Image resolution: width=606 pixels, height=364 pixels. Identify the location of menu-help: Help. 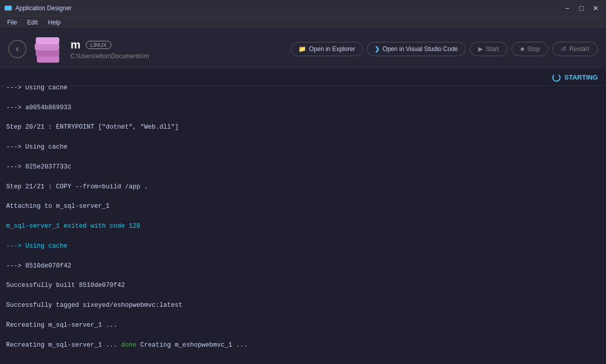
(54, 22).